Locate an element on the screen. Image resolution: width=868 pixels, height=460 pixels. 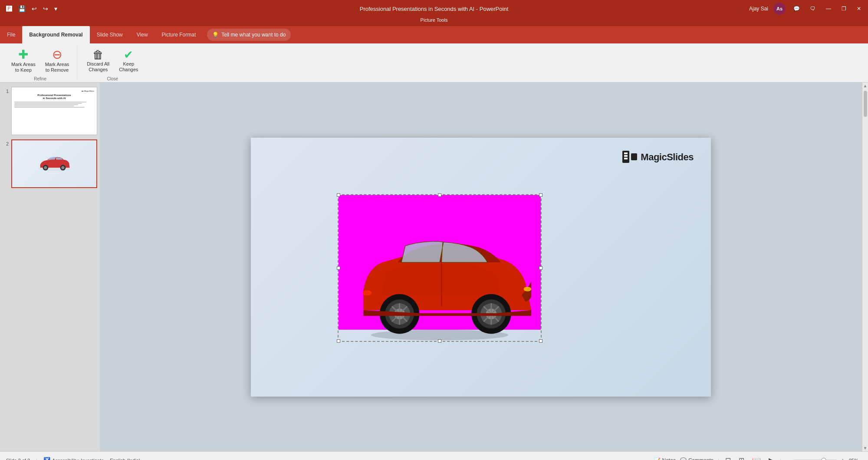
tab-slideshow: Slide Show is located at coordinates (110, 35).